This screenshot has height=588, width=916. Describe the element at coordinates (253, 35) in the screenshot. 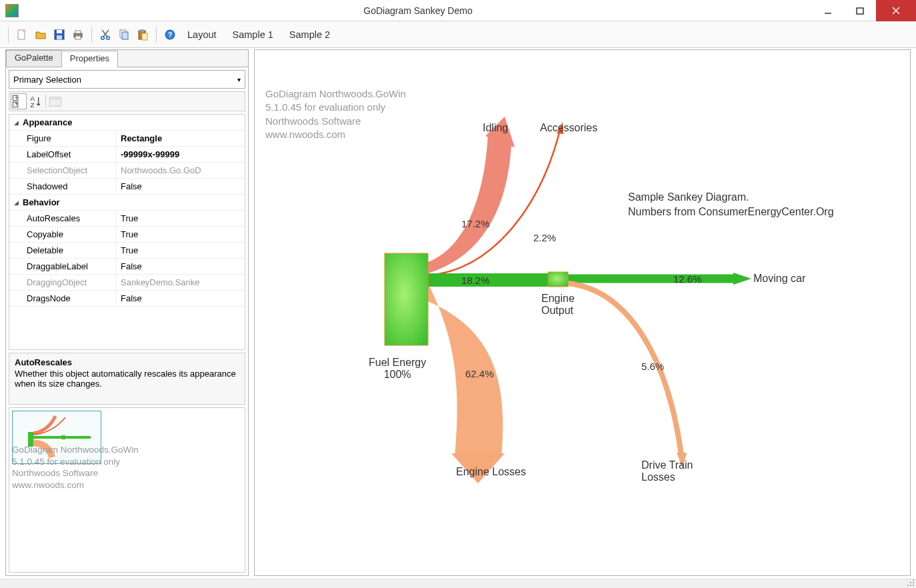

I see `sample1-menu: Sample 1` at that location.